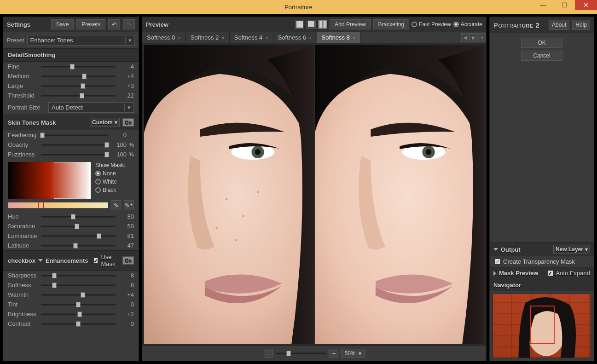  Describe the element at coordinates (78, 305) in the screenshot. I see `slider-tint` at that location.